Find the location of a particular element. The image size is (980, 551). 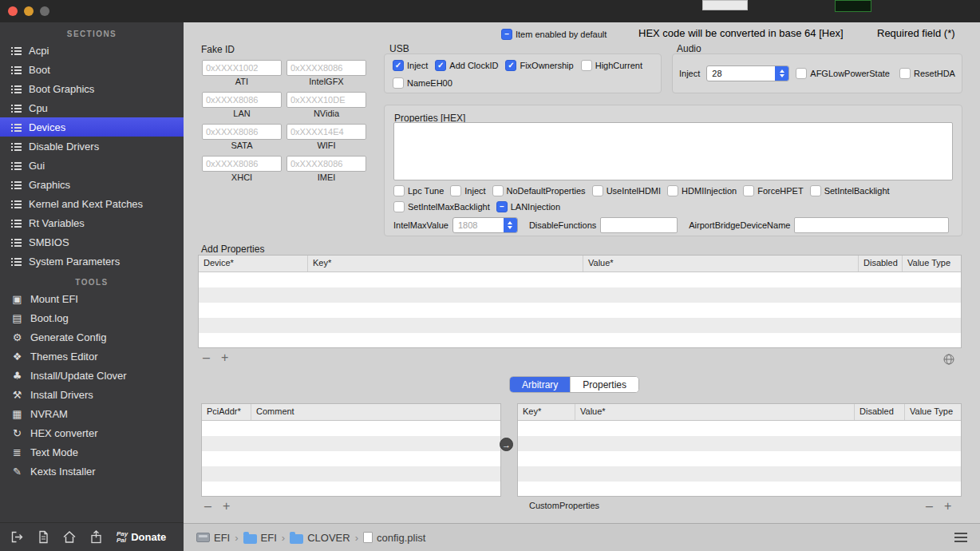

hdmiinjection-checkbox: HDMIInjection is located at coordinates (702, 191).